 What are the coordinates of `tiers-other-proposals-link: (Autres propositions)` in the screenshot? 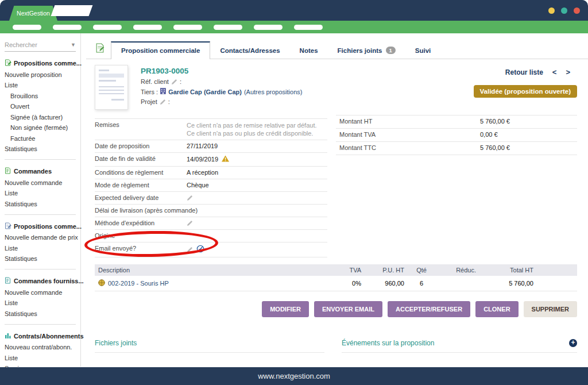 It's located at (273, 92).